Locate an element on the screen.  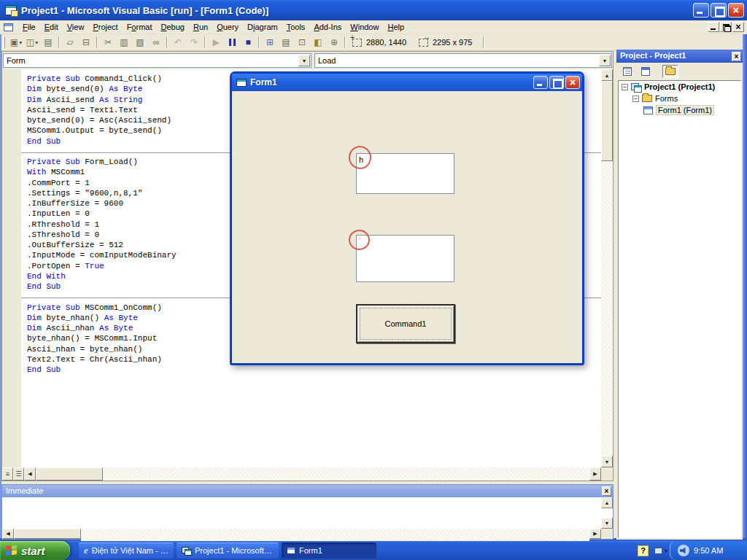
object-browser-button: ◧ is located at coordinates (318, 42).